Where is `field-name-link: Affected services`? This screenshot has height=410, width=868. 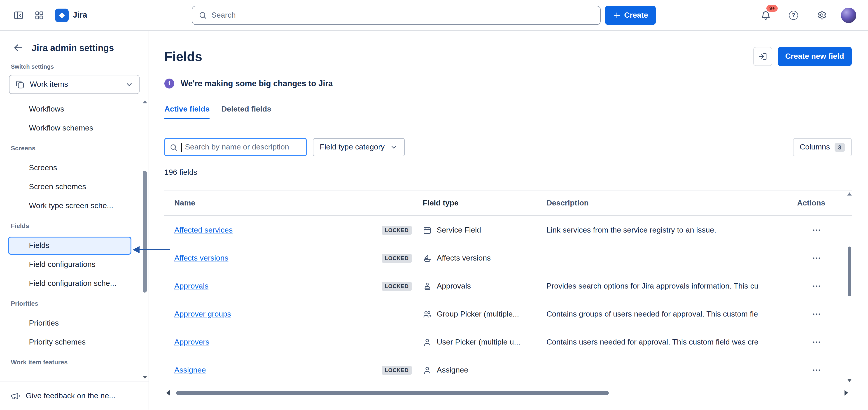 field-name-link: Affected services is located at coordinates (204, 230).